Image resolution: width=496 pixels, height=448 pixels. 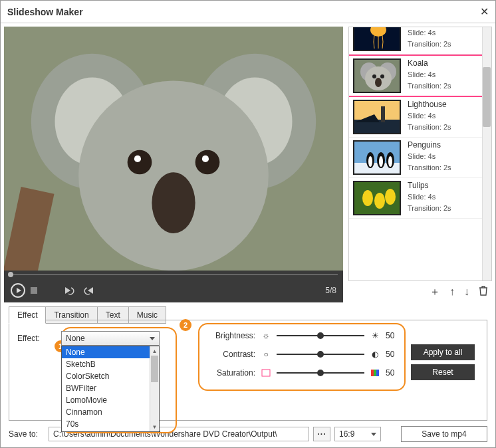 What do you see at coordinates (303, 354) in the screenshot?
I see `sliders-group: Brightness: ☼ ☀ 50 Contrast: ○ ◐ 50 Satu…` at bounding box center [303, 354].